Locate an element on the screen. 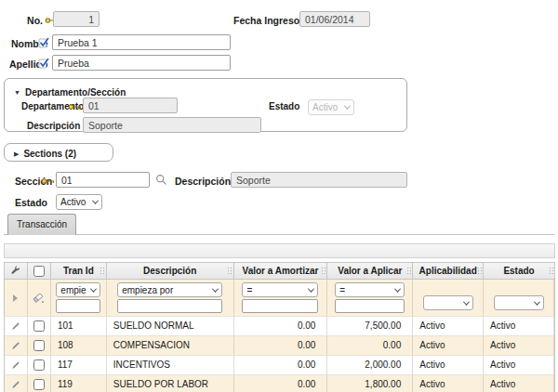 The image size is (558, 392). column-header-descripcion: Descripción is located at coordinates (171, 271).